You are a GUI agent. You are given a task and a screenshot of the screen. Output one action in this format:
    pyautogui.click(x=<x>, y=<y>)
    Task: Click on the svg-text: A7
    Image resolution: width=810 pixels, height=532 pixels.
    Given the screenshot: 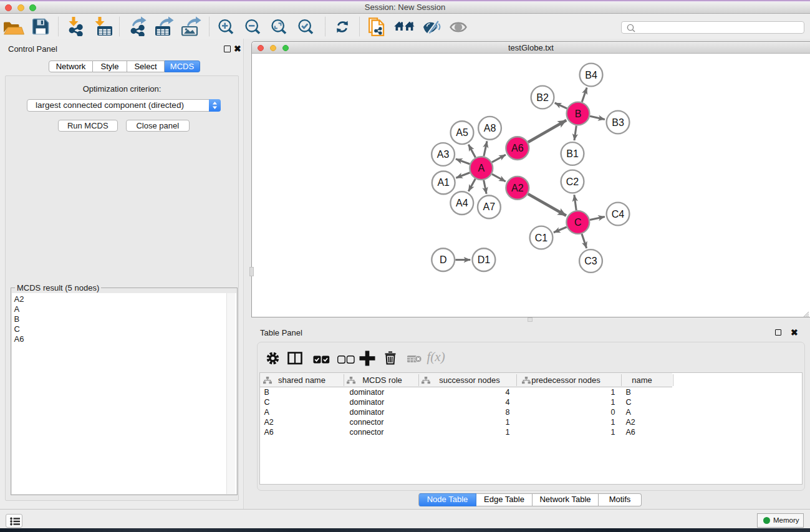 What is the action you would take?
    pyautogui.click(x=489, y=207)
    